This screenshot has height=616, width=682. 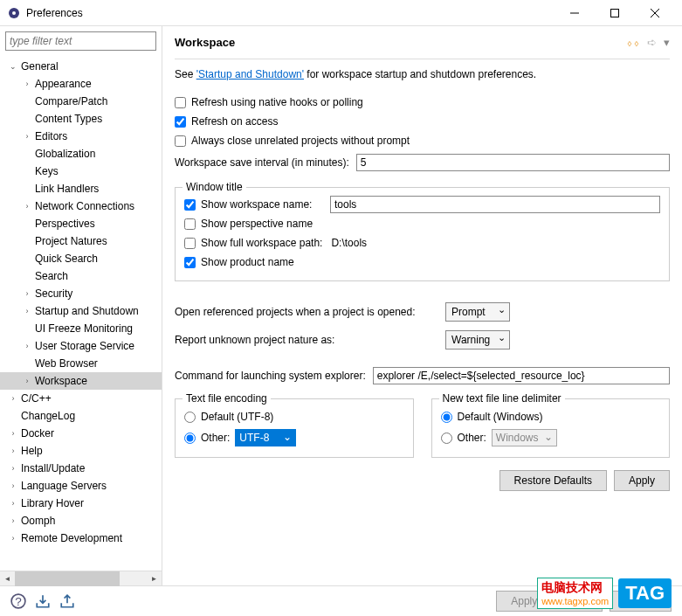 What do you see at coordinates (575, 13) in the screenshot?
I see `minimize-button` at bounding box center [575, 13].